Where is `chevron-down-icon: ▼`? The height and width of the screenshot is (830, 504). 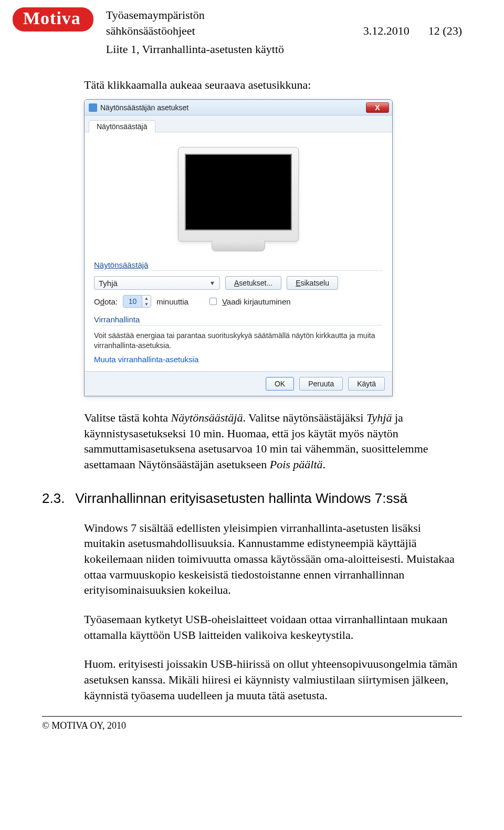 chevron-down-icon: ▼ is located at coordinates (212, 283).